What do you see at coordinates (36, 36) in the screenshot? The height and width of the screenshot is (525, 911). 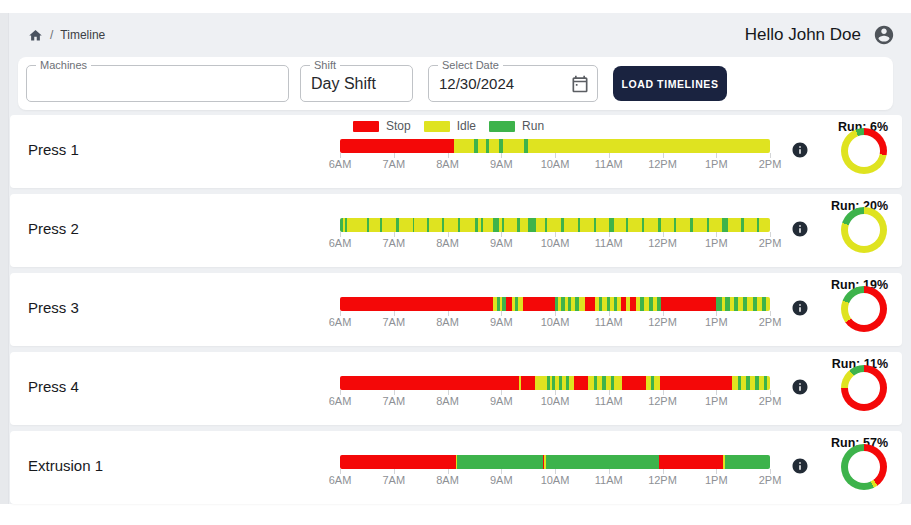 I see `home-icon` at bounding box center [36, 36].